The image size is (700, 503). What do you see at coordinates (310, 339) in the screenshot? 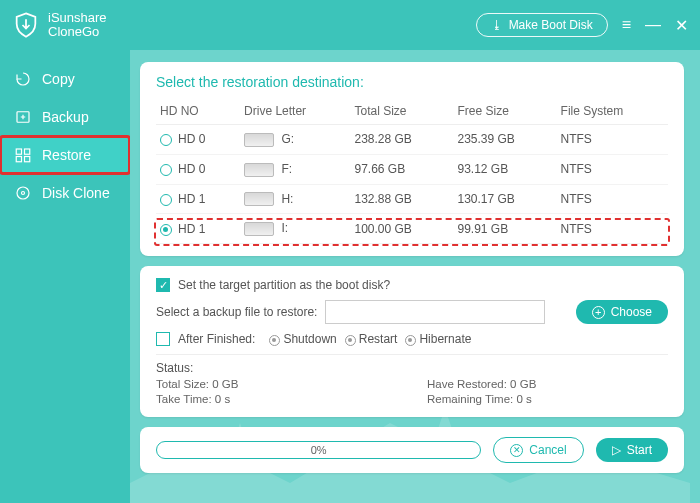
I see `shutdown-label: Shutdown` at bounding box center [310, 339].